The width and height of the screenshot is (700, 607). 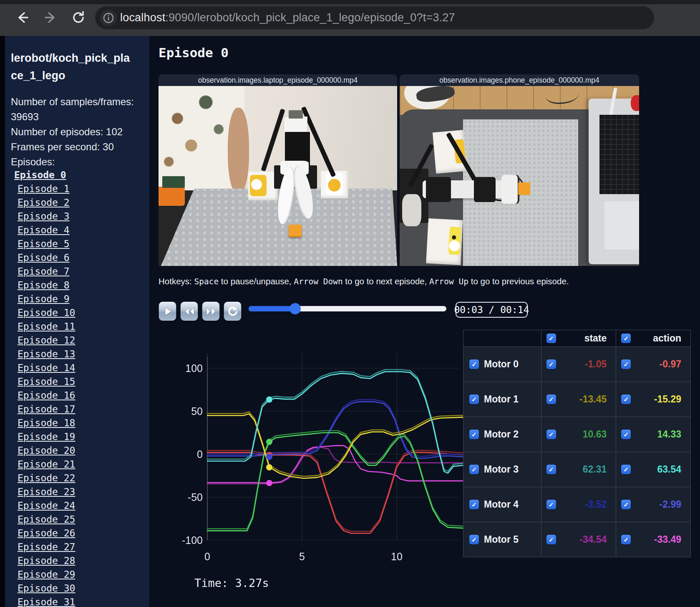 What do you see at coordinates (77, 493) in the screenshot?
I see `episode-link-23: Episode 23` at bounding box center [77, 493].